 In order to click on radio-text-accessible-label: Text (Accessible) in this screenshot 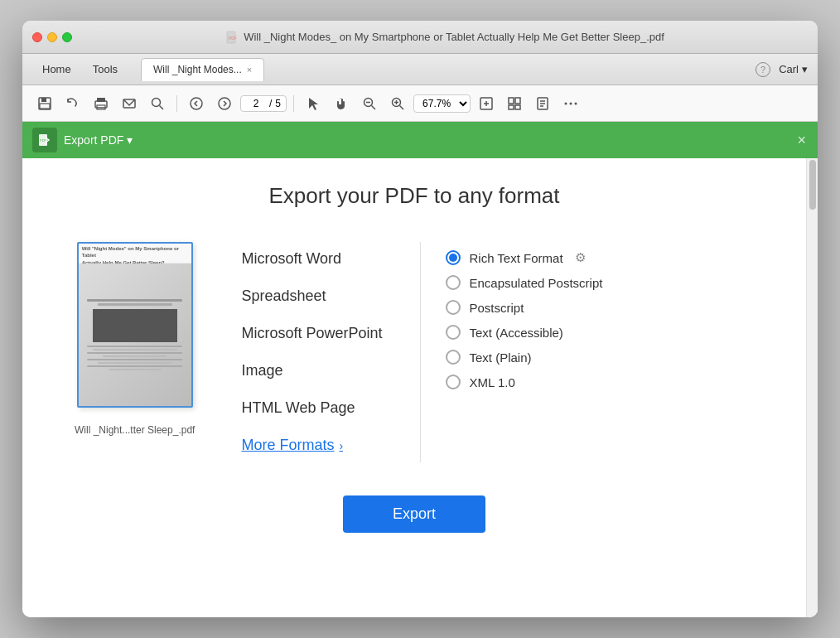, I will do `click(515, 333)`.